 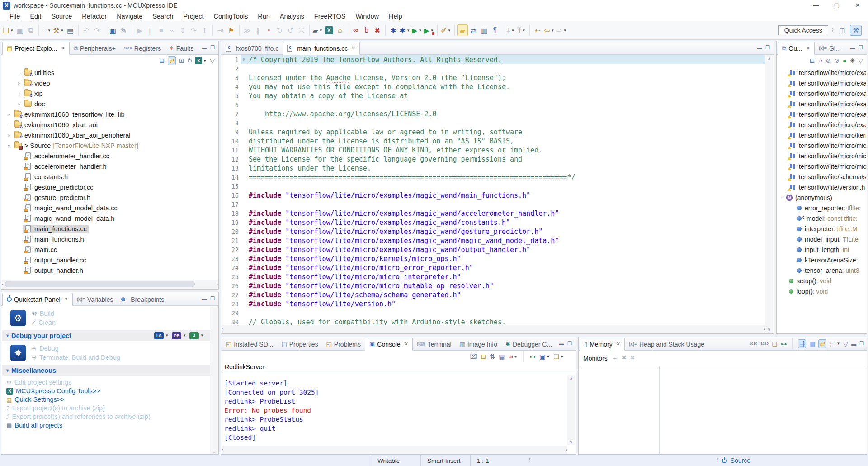 I want to click on pin-memory-icon: ⊶, so click(x=783, y=344).